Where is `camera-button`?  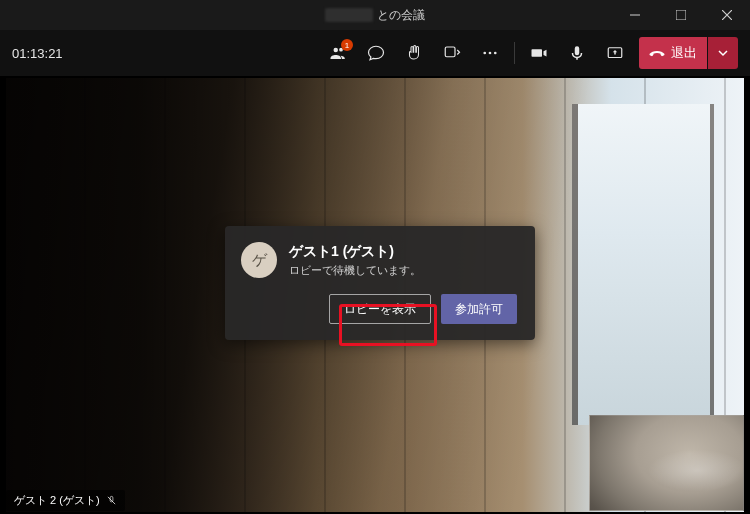
camera-button is located at coordinates (539, 53).